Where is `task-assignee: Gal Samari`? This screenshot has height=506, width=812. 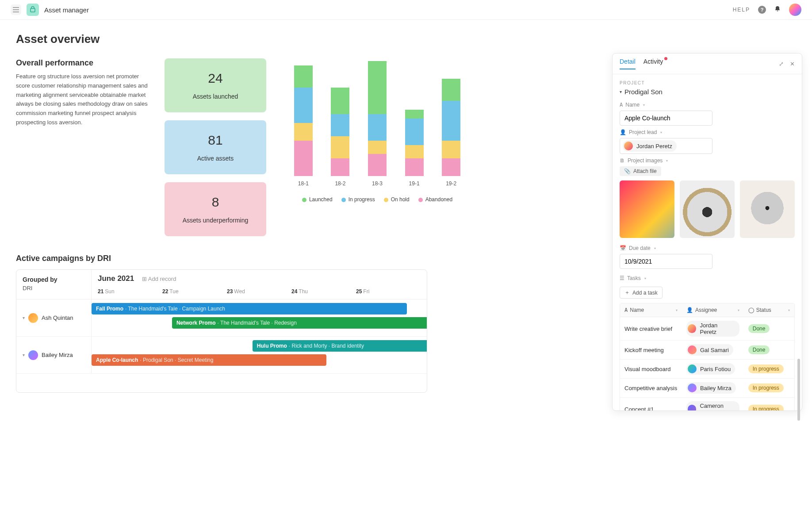
task-assignee: Gal Samari is located at coordinates (713, 350).